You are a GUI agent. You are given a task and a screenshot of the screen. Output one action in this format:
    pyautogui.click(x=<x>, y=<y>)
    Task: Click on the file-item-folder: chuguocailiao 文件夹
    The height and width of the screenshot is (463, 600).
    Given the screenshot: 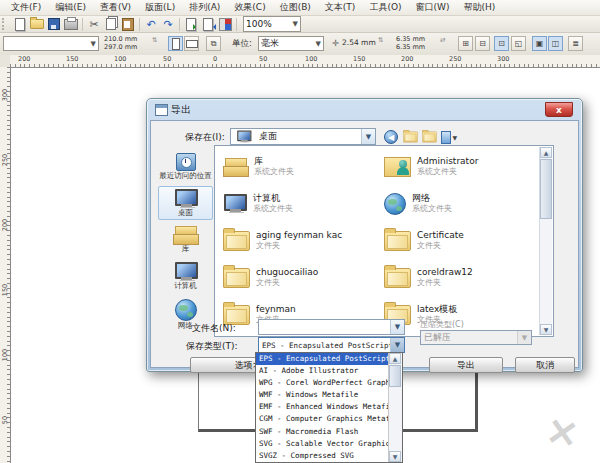 What is the action you would take?
    pyautogui.click(x=298, y=278)
    